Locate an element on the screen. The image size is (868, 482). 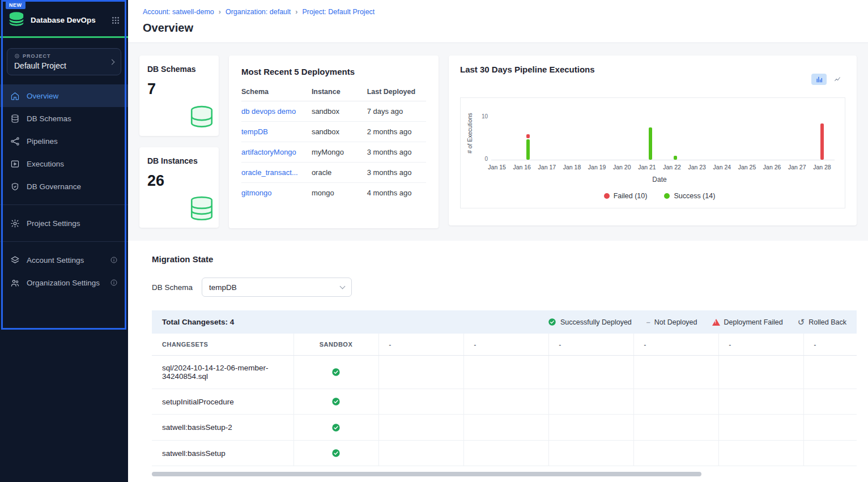
sidebar-item-executions: Executions is located at coordinates (64, 164).